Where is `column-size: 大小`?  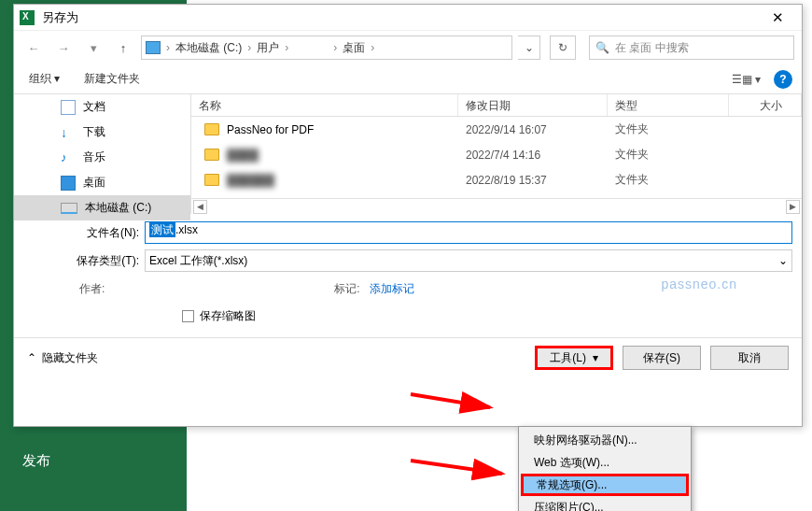 column-size: 大小 is located at coordinates (765, 105).